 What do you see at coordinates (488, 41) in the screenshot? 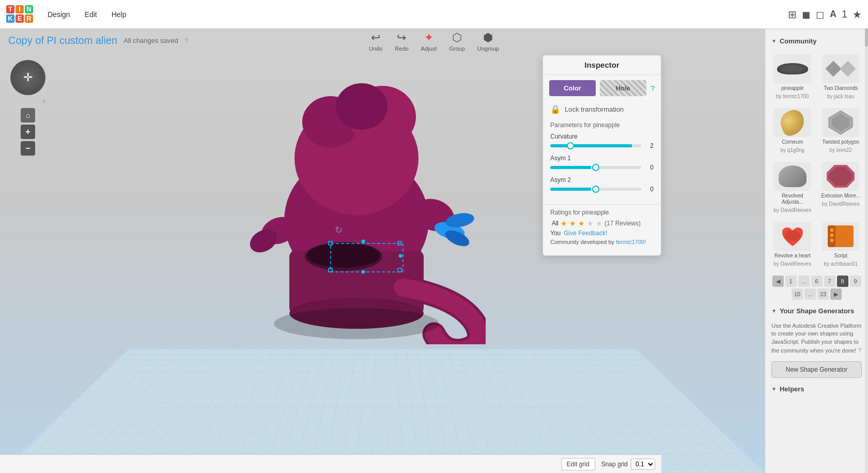
I see `ungroup-button: ⬢ Ungroup` at bounding box center [488, 41].